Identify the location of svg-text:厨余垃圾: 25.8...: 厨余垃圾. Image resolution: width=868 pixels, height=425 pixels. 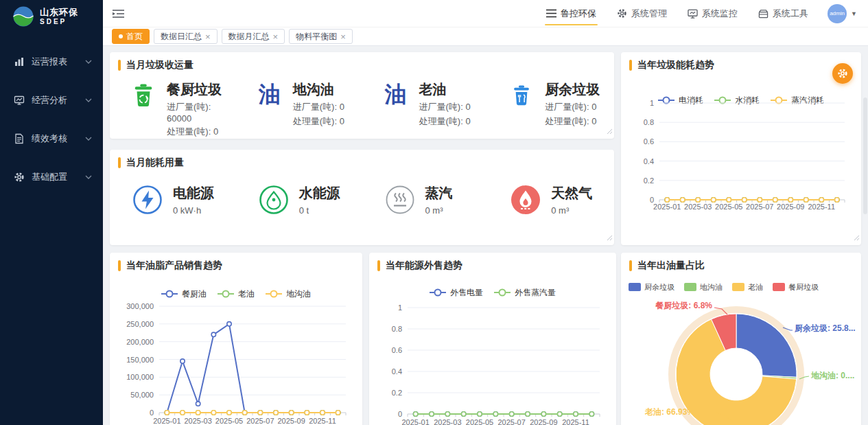
(825, 328).